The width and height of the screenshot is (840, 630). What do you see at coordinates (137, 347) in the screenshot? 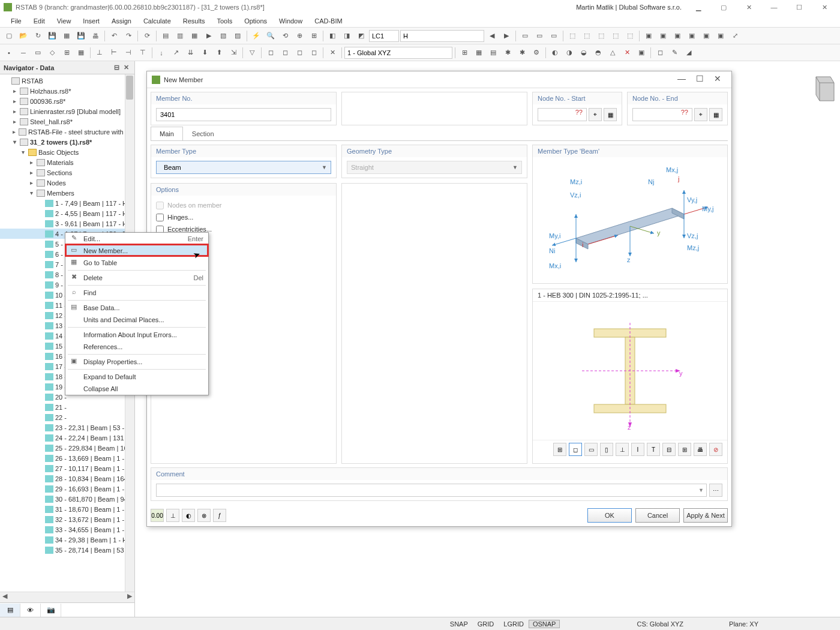
I see `ctx-references-: References...` at bounding box center [137, 347].